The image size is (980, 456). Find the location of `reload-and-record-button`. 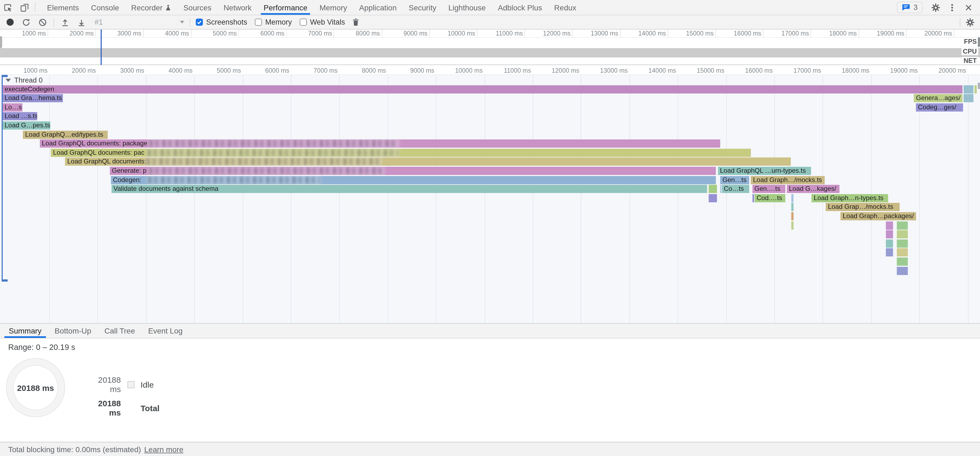

reload-and-record-button is located at coordinates (26, 22).